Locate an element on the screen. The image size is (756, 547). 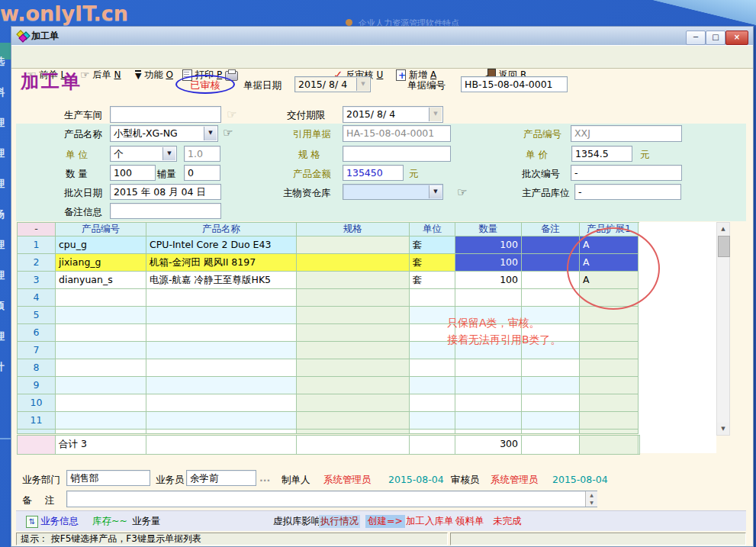
row-number: 10 is located at coordinates (37, 403).